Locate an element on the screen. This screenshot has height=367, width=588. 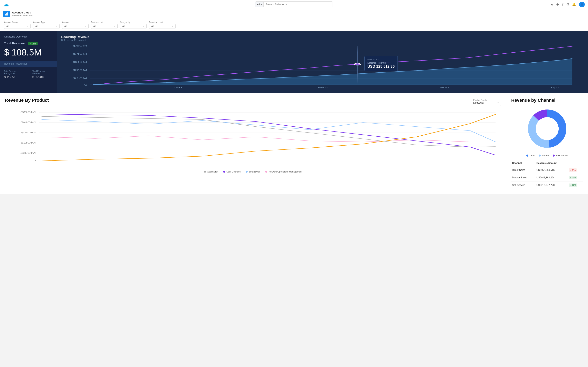
total-revenue-label: Total Revenue is located at coordinates (15, 43).